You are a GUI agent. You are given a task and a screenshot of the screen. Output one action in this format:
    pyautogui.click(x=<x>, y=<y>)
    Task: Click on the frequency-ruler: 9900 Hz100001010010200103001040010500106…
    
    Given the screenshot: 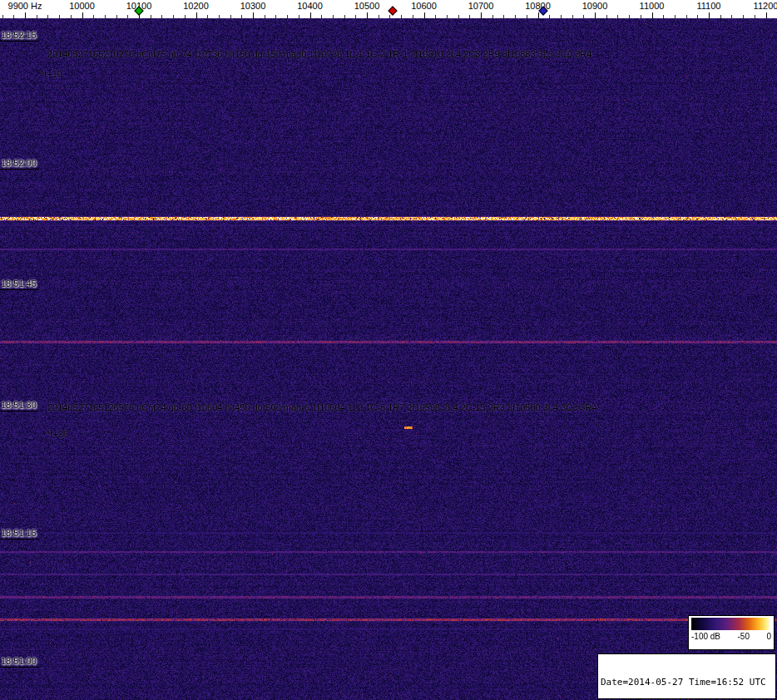 What is the action you would take?
    pyautogui.click(x=388, y=9)
    